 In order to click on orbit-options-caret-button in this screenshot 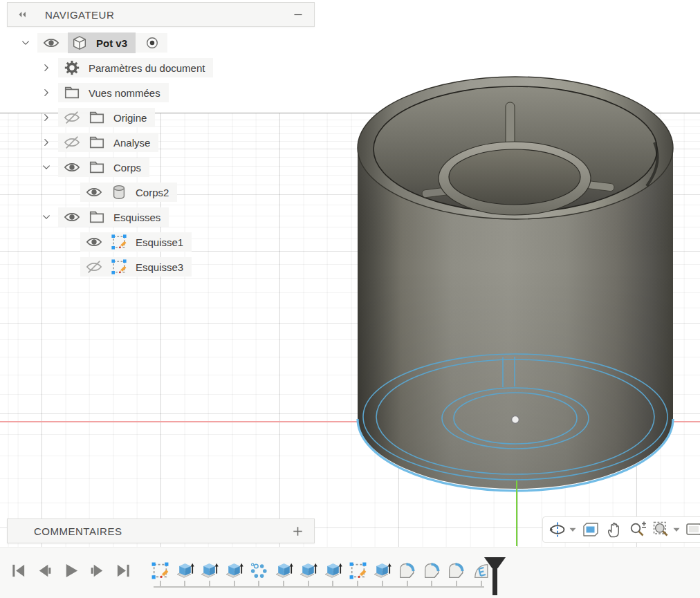, I will do `click(573, 530)`.